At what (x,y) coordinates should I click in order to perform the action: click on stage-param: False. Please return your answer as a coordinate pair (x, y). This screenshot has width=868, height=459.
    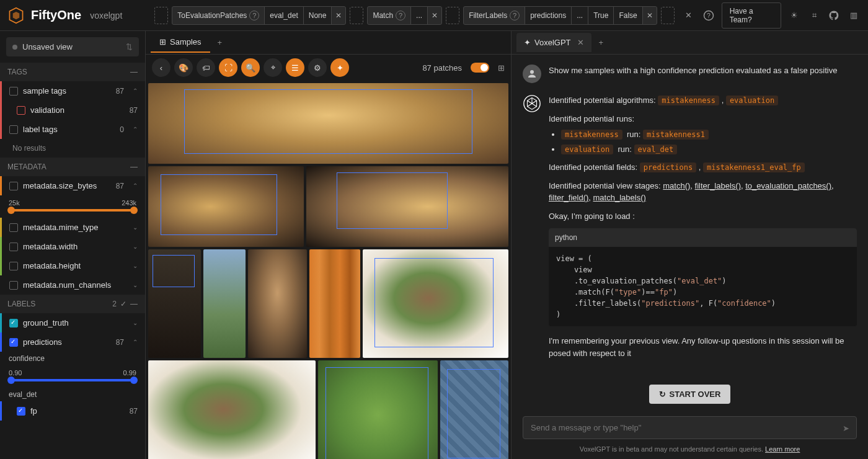
    Looking at the image, I should click on (628, 16).